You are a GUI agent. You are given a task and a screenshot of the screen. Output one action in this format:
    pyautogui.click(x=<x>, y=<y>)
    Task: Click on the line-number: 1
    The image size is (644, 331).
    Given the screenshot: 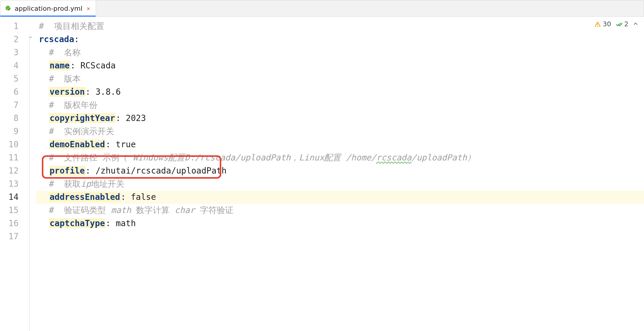 What is the action you would take?
    pyautogui.click(x=13, y=26)
    